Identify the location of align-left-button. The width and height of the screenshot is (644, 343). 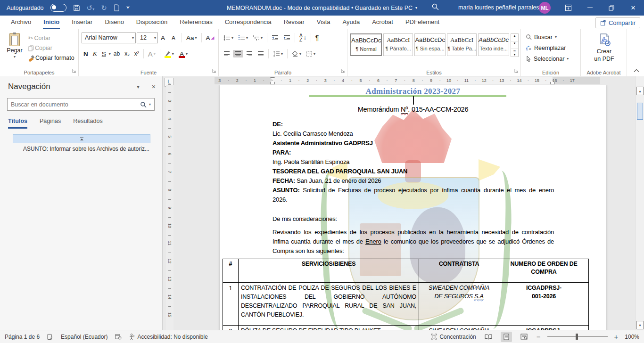
(227, 54).